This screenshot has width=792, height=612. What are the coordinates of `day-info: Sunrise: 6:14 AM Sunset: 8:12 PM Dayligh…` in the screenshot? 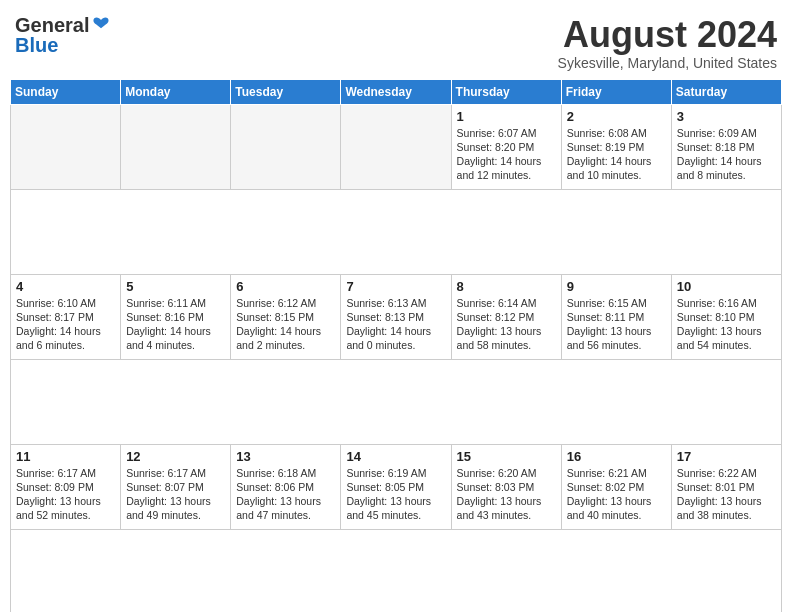 It's located at (506, 324).